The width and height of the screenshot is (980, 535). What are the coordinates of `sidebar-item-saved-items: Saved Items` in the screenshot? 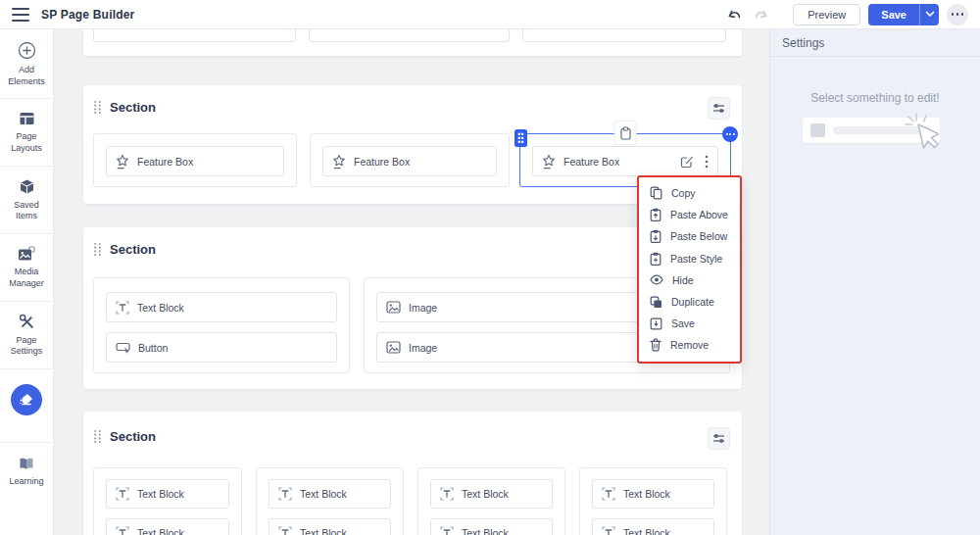 It's located at (26, 200).